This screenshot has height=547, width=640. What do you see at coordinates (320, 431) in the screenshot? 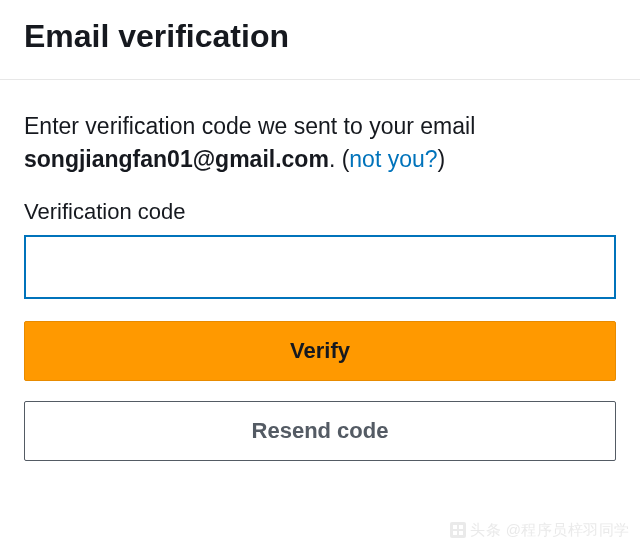
I see `resend-code-button-label: Resend code` at bounding box center [320, 431].